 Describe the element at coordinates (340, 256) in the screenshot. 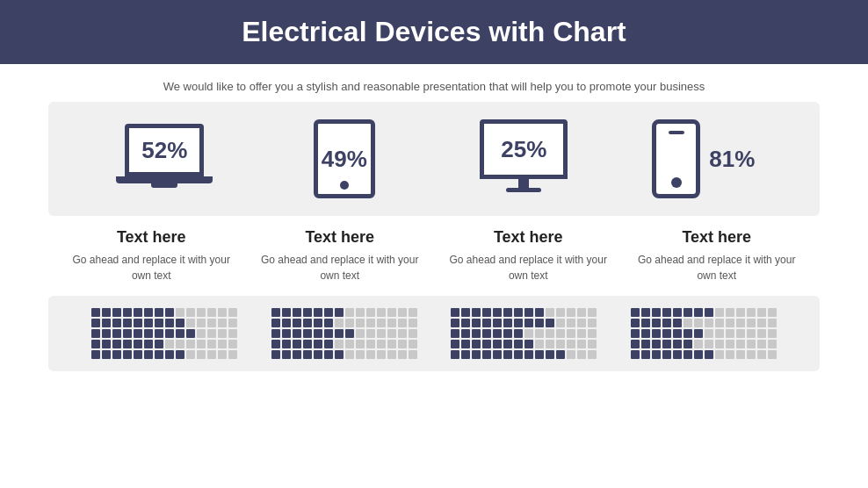

I see `text-item-1: Text here Go ahead and replace it with y…` at that location.